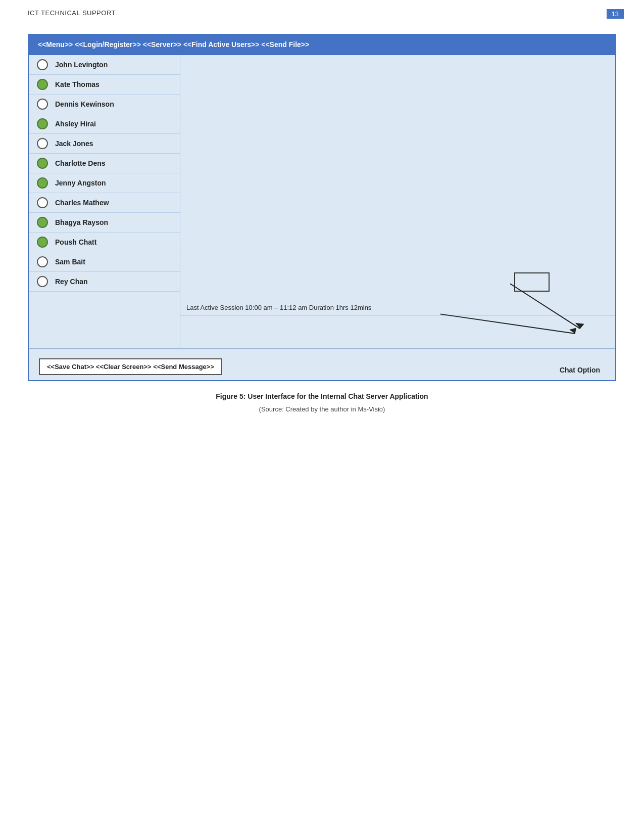 The width and height of the screenshot is (644, 834). Describe the element at coordinates (104, 144) in the screenshot. I see `user-row: Jack Jones` at that location.